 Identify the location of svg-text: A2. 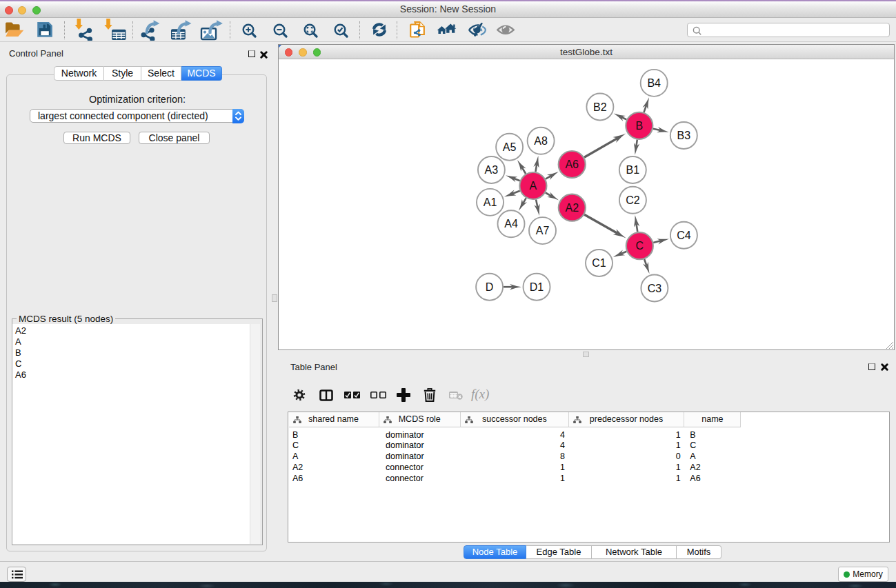
(573, 208).